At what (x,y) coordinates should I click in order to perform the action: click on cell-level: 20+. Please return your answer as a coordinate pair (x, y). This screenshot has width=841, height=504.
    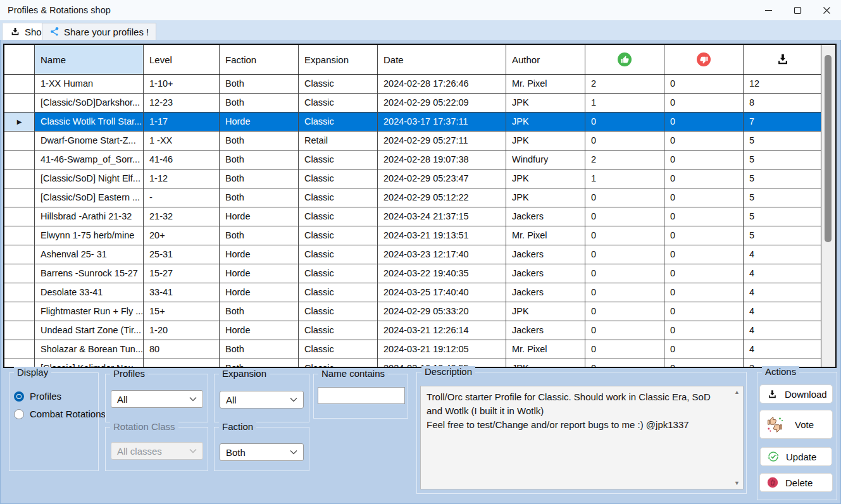
    Looking at the image, I should click on (182, 235).